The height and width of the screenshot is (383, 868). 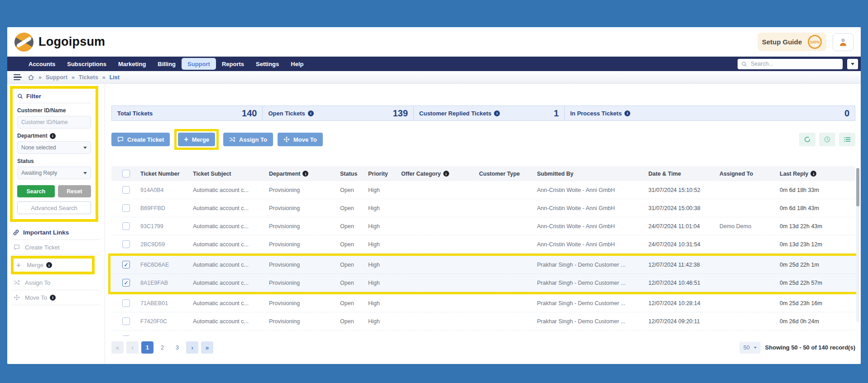 What do you see at coordinates (484, 321) in the screenshot?
I see `table-row: F7420F0C Automatic account c... Provisio…` at bounding box center [484, 321].